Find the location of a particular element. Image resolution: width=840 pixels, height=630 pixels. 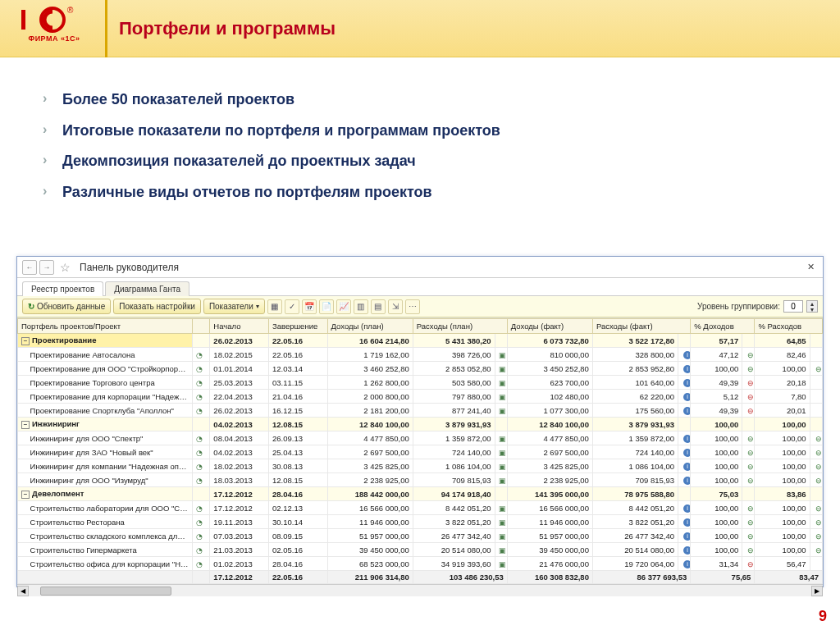

col-income-fact: Доходы (факт) is located at coordinates (550, 326).